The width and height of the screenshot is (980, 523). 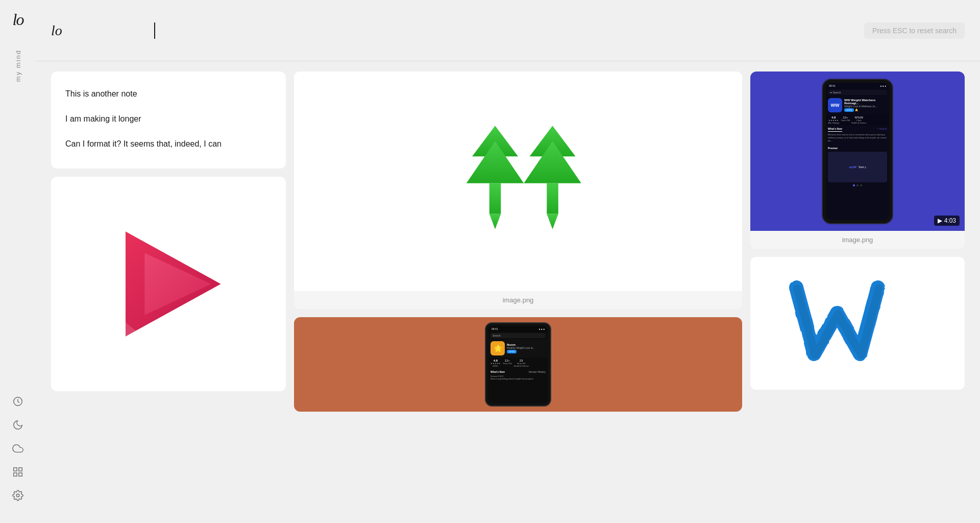 I want to click on sidebar-bottom-icons, so click(x=18, y=448).